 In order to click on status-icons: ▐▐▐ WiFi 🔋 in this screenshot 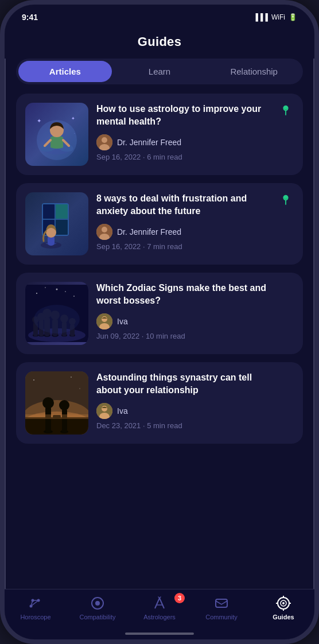, I will do `click(275, 17)`.